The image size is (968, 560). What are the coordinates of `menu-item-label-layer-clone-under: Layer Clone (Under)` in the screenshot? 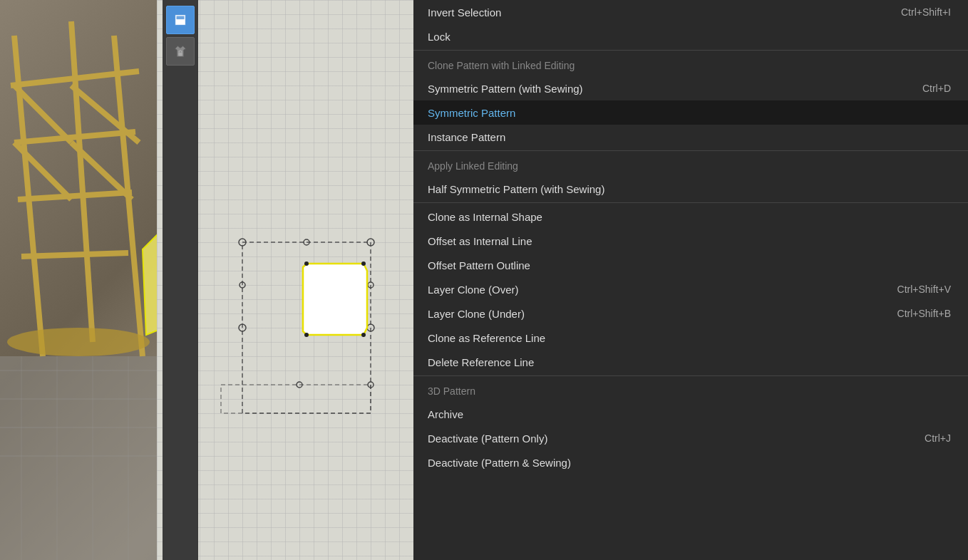 It's located at (476, 313).